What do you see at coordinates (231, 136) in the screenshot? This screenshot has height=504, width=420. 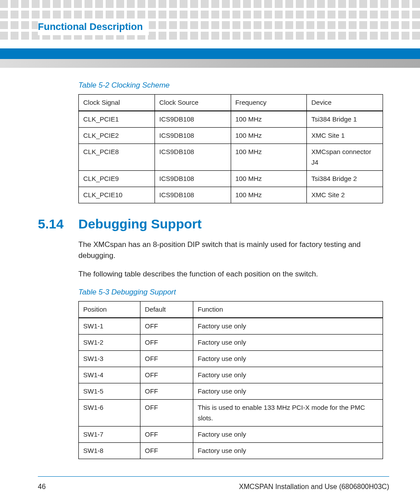 I see `table-row: CLK_PCIE2ICS9DB108100 MHzXMC Site 1` at bounding box center [231, 136].